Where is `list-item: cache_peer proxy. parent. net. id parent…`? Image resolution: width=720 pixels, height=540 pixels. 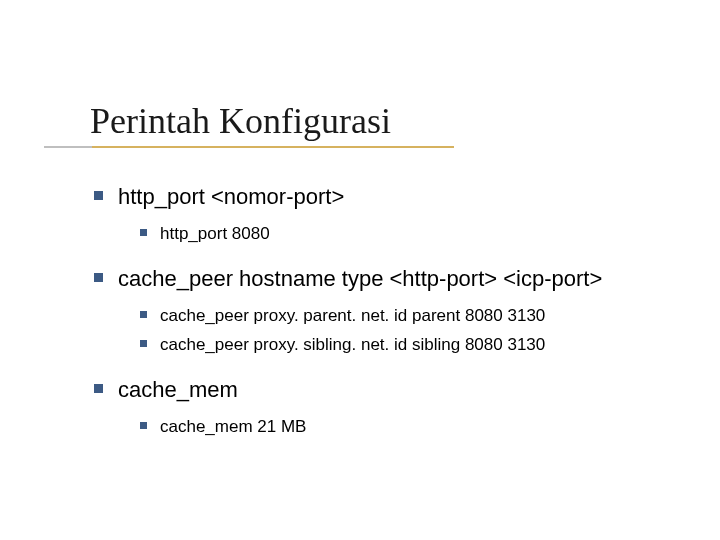 list-item: cache_peer proxy. parent. net. id parent… is located at coordinates (416, 316).